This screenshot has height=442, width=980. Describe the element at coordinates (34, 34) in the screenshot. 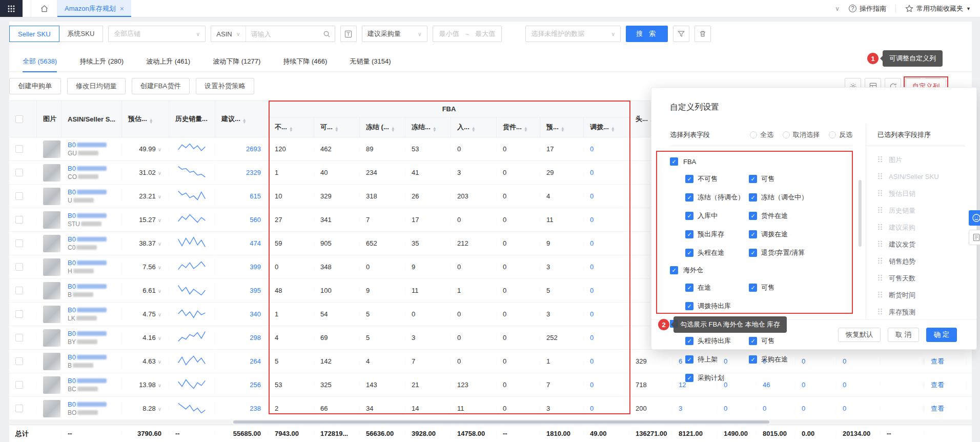

I see `sku-toggle-0: Seller SKU` at that location.